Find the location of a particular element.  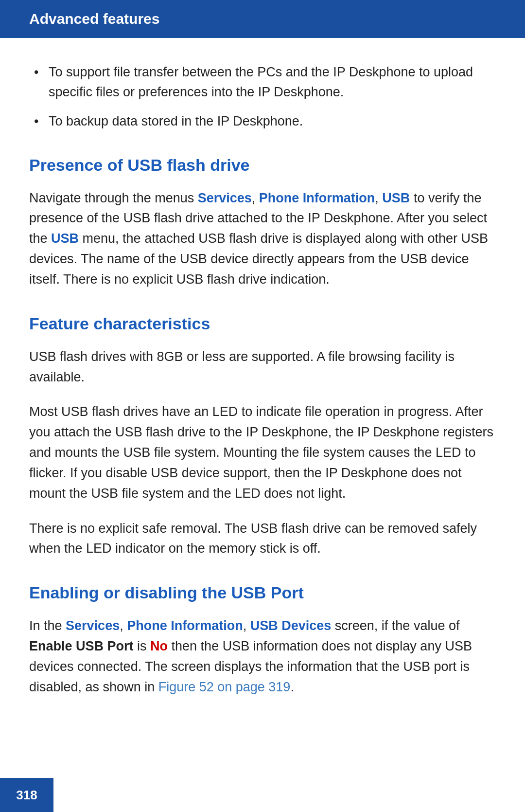

section-presence: Presence of USB flash drive Navigate thr… is located at coordinates (262, 223).